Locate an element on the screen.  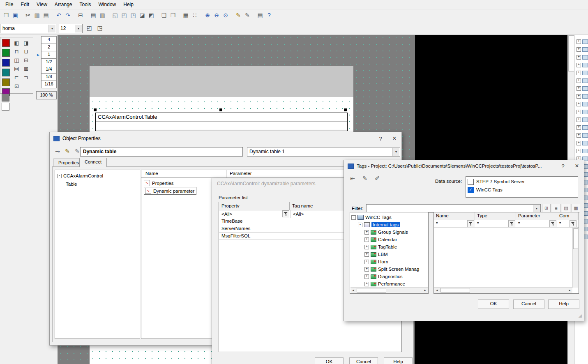
zoom-level-1-2: 1/2 is located at coordinates (49, 62).